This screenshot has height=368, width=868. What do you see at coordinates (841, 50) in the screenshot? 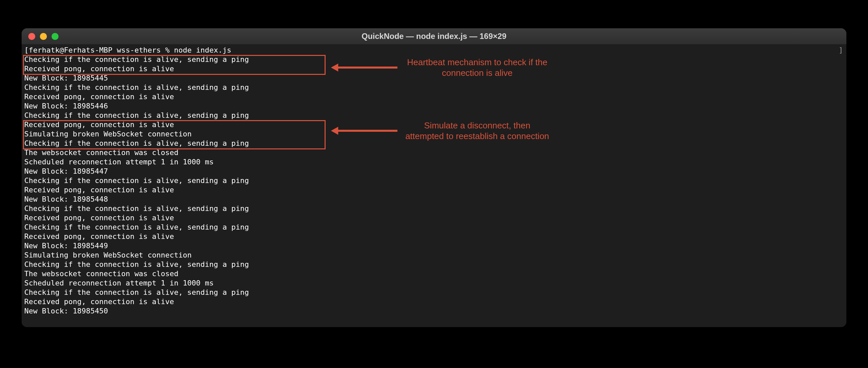
I see `cursor-bracket-right: ]` at bounding box center [841, 50].